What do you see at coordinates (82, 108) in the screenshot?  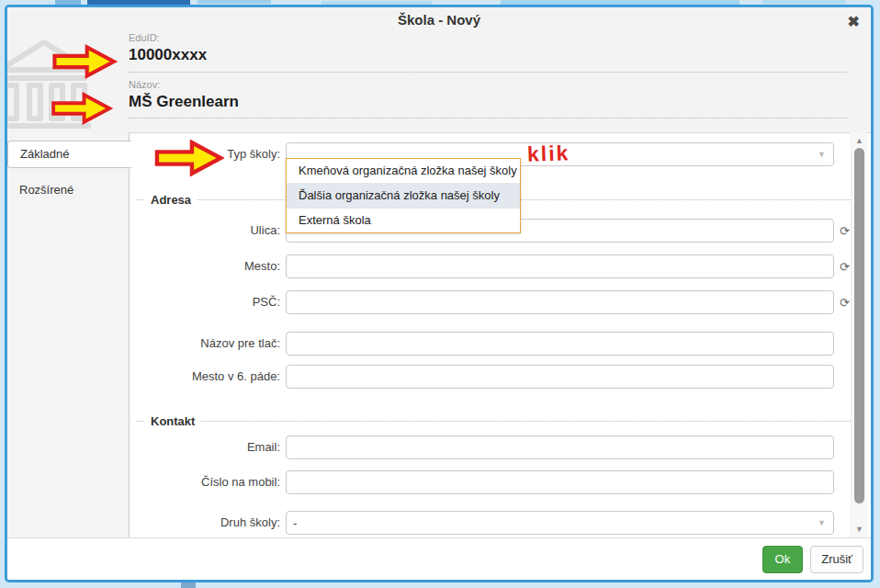 I see `arrow-annotation-nazov` at bounding box center [82, 108].